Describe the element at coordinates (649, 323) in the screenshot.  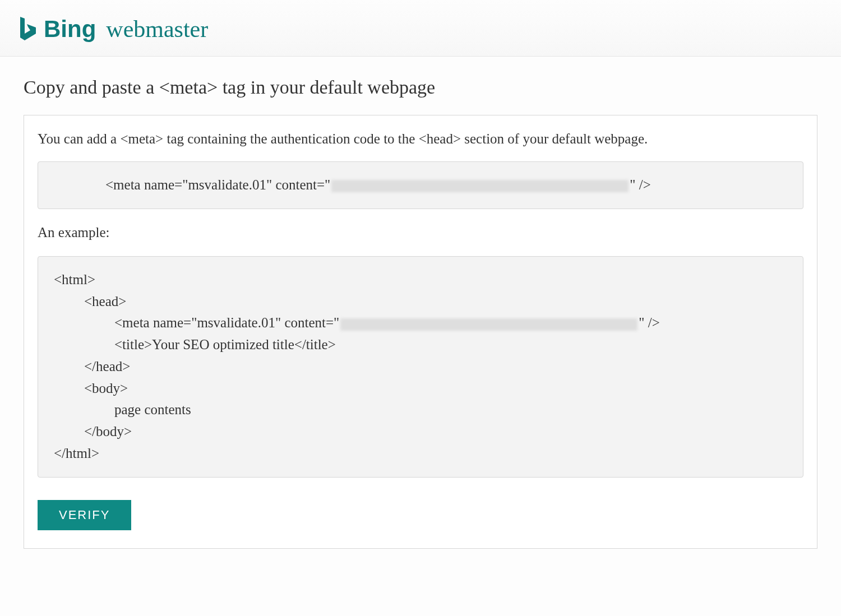
I see `code-meta-suffix: " />` at that location.